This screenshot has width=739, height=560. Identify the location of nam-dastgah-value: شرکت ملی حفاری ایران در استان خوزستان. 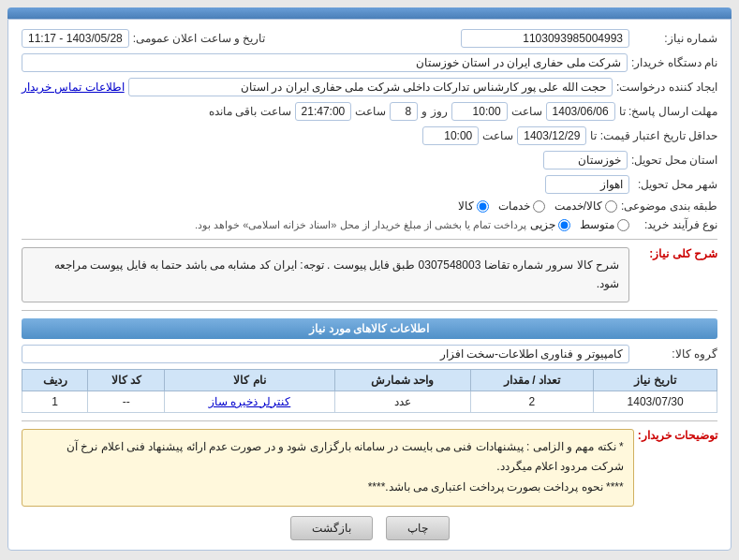
(324, 63).